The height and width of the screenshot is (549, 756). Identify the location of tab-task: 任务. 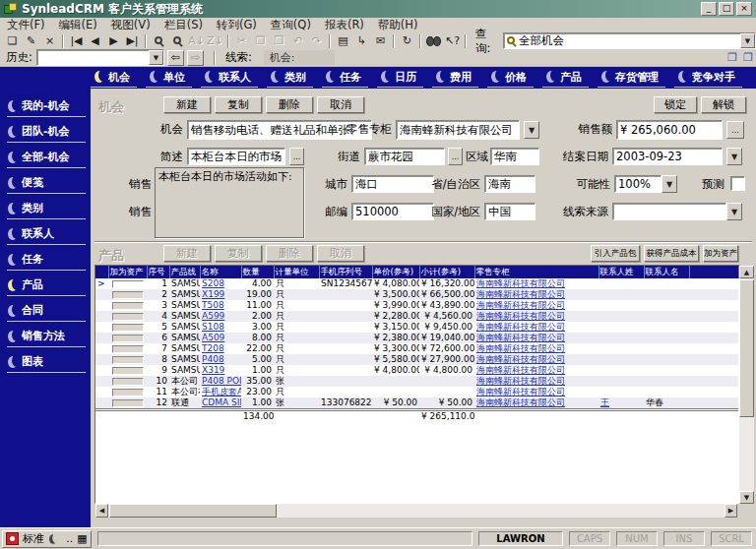
(345, 79).